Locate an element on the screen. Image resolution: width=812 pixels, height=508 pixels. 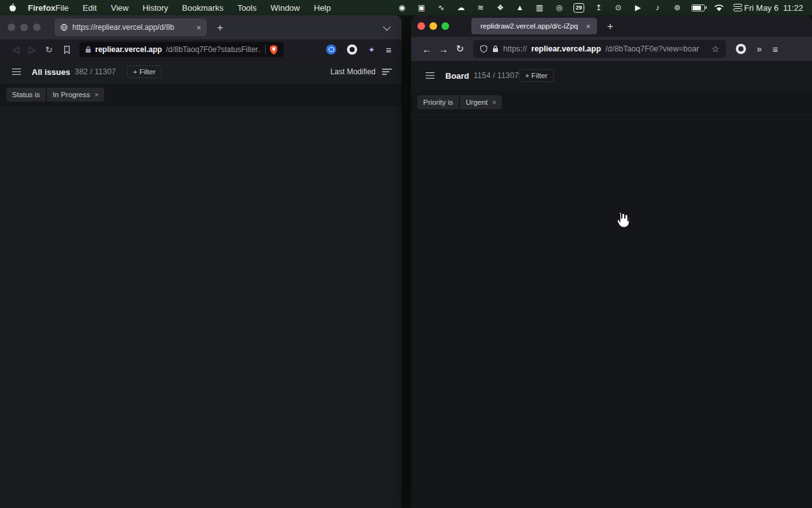
onepassword-icon: ◎ is located at coordinates (560, 8).